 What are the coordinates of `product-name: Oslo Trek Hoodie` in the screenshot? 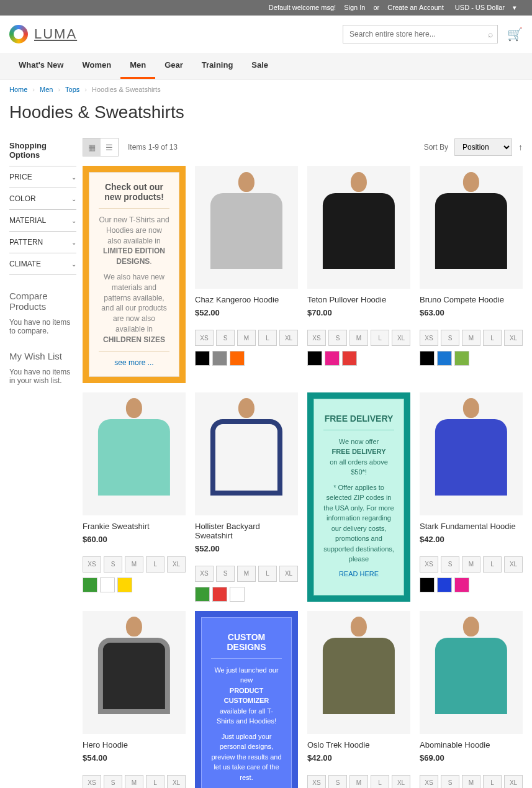 It's located at (359, 745).